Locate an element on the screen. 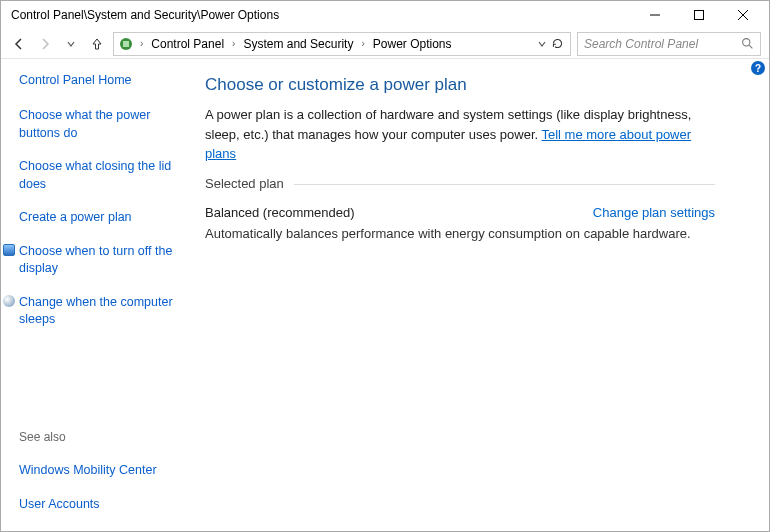  breadcrumb: System and Security is located at coordinates (298, 44).